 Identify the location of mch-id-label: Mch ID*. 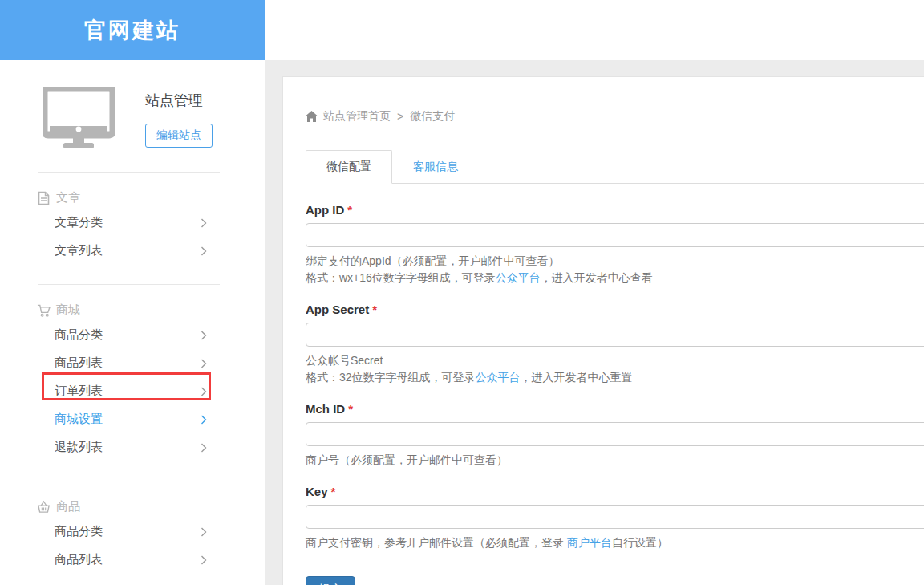
(614, 409).